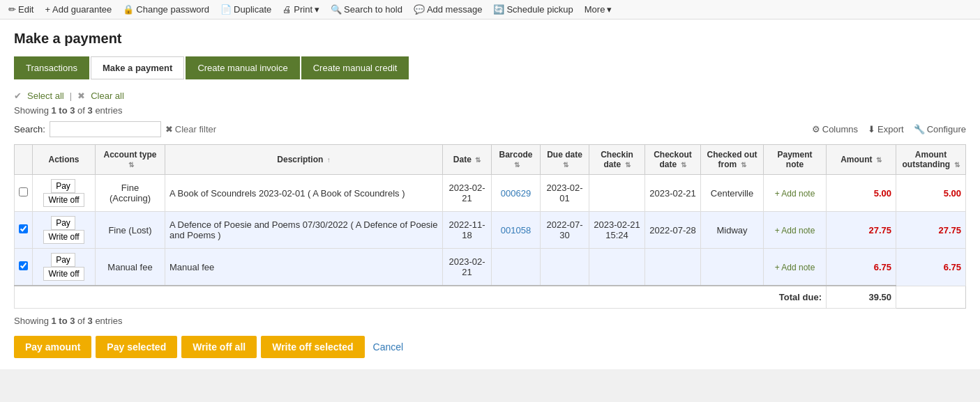 This screenshot has height=402, width=980. What do you see at coordinates (64, 230) in the screenshot?
I see `row2-actions: Pay Write off` at bounding box center [64, 230].